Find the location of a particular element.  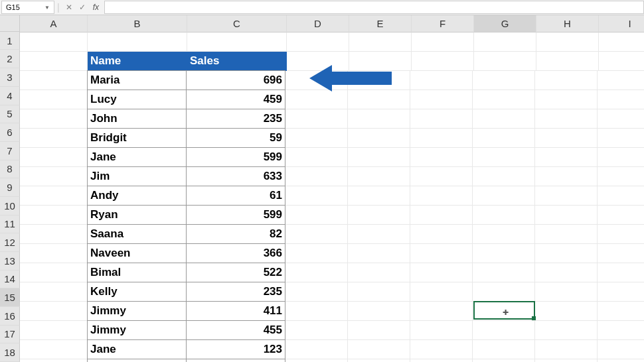

column-header: F is located at coordinates (443, 24).